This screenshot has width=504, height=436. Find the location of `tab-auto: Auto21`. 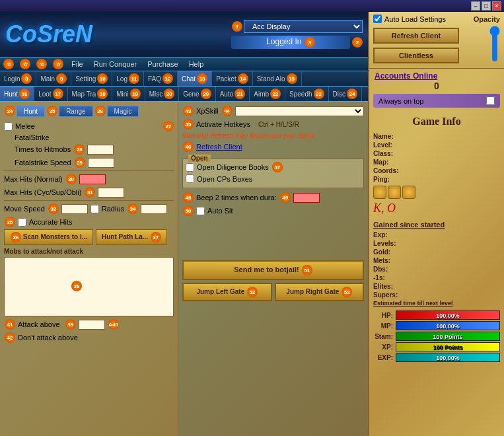

tab-auto: Auto21 is located at coordinates (233, 94).